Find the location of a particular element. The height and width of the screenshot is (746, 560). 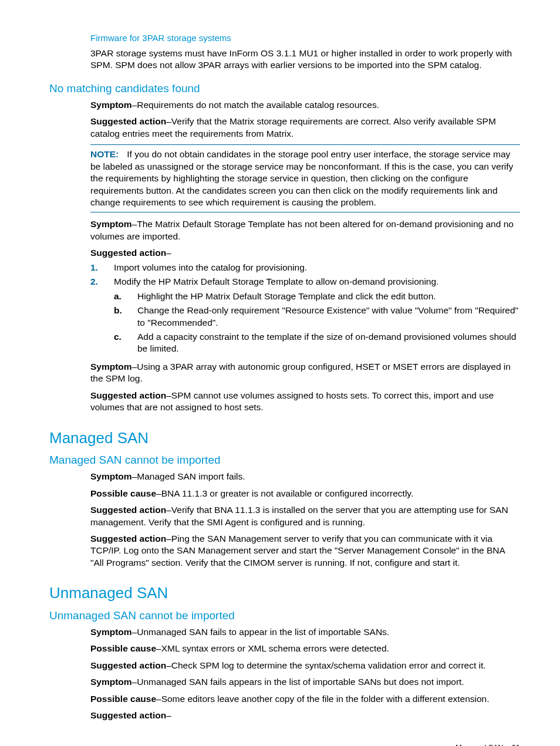

suggested-text: –Check SPM log to determine the syntax/s… is located at coordinates (326, 666).